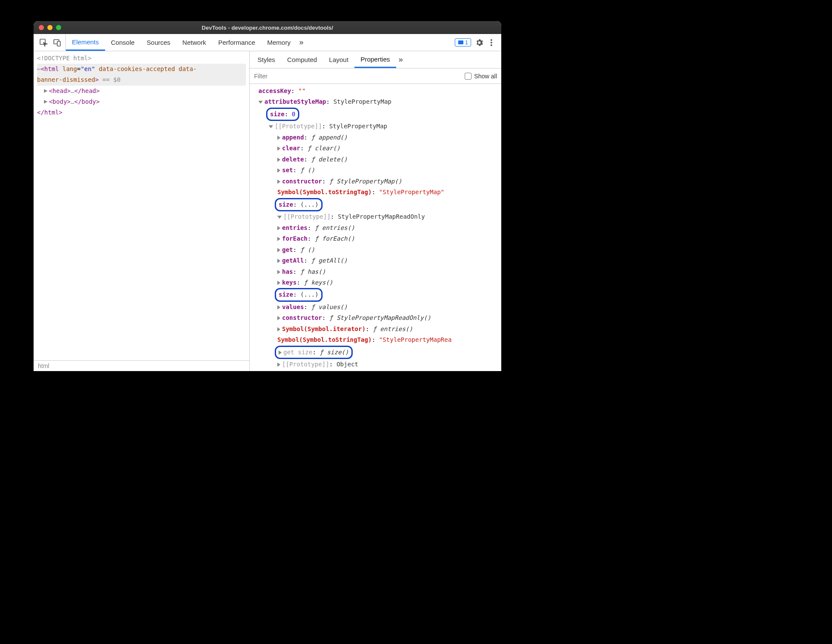 The image size is (832, 644). Describe the element at coordinates (181, 42) in the screenshot. I see `main-tabs: ElementsConsoleSourcesNetworkPerformance…` at that location.